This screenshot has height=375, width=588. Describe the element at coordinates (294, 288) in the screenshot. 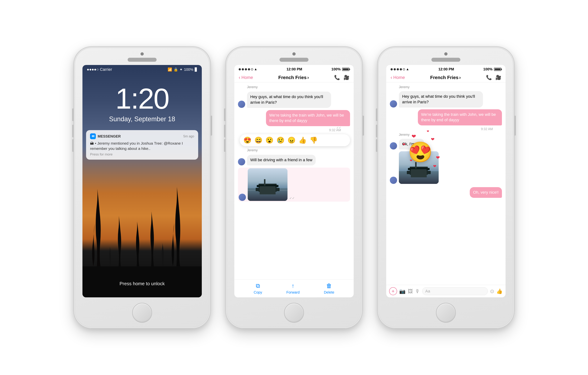

I see `action-bar: ⧉ Copy ↑ Forward 🗑 Delete` at that location.